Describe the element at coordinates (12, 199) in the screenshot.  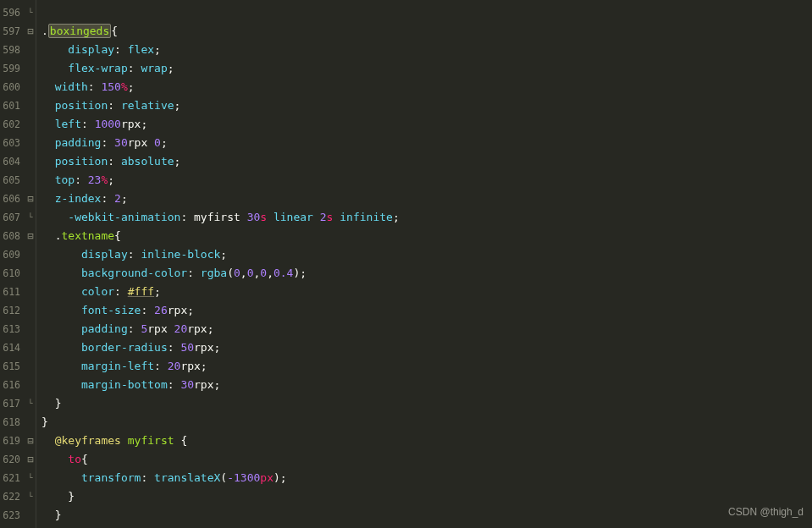
I see `line-number: 606` at that location.